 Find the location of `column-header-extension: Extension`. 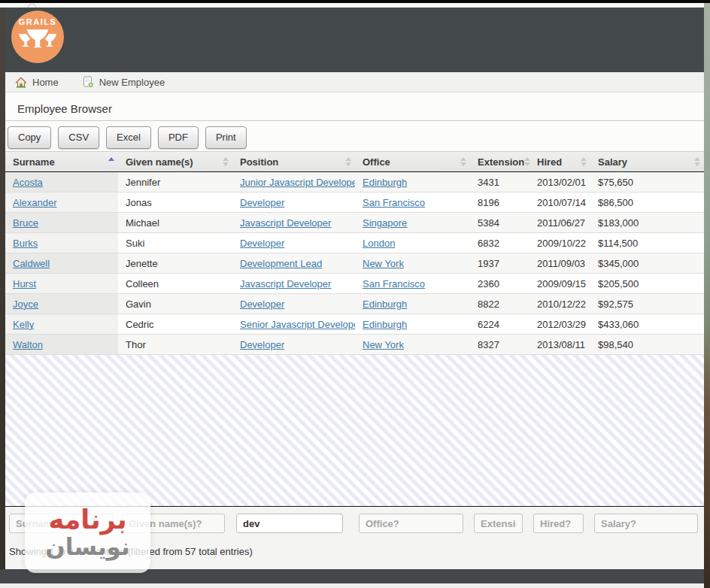

column-header-extension: Extension is located at coordinates (499, 162).